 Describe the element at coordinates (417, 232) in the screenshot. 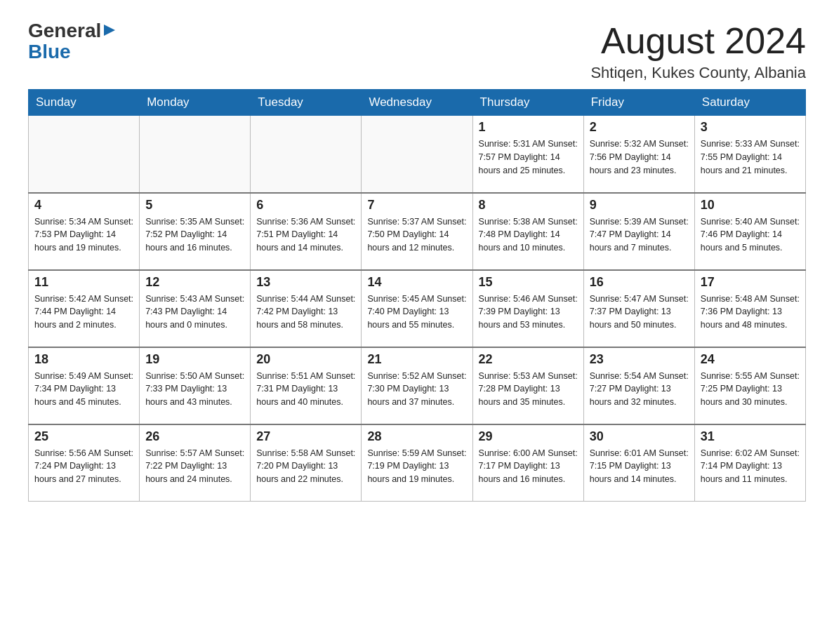

I see `calendar-week-row: 4Sunrise: 5:34 AM Sunset: 7:53 PM Daylig…` at that location.